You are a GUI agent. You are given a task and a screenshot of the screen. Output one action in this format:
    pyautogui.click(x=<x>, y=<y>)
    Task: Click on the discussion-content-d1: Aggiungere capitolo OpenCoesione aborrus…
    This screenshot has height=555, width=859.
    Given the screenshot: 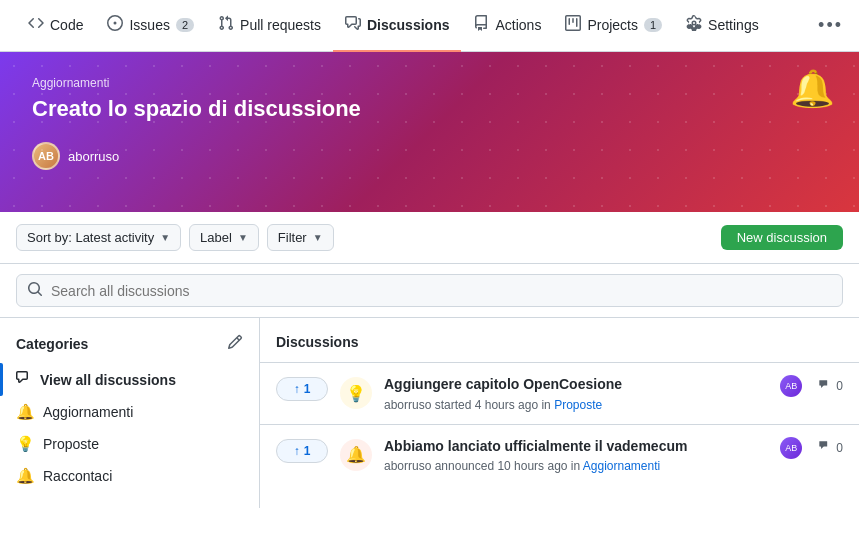 What is the action you would take?
    pyautogui.click(x=576, y=394)
    